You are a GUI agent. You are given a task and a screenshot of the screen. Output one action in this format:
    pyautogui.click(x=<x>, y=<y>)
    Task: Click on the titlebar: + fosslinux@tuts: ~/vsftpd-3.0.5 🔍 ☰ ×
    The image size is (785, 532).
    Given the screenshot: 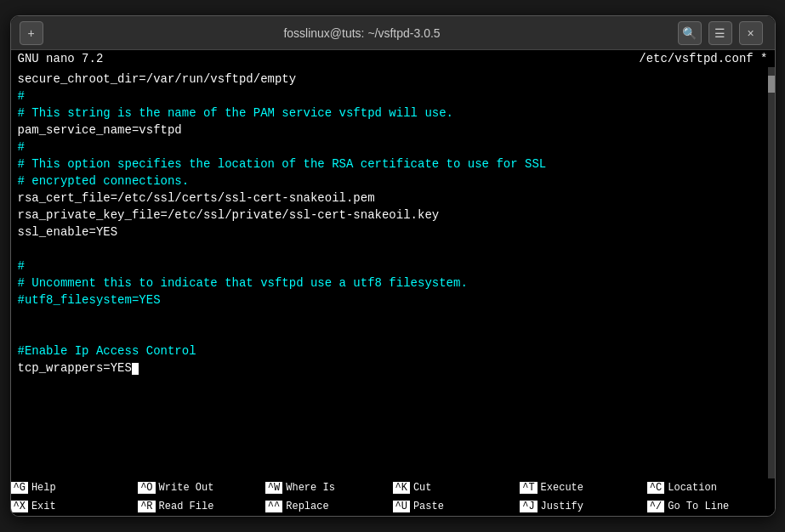 What is the action you would take?
    pyautogui.click(x=393, y=33)
    